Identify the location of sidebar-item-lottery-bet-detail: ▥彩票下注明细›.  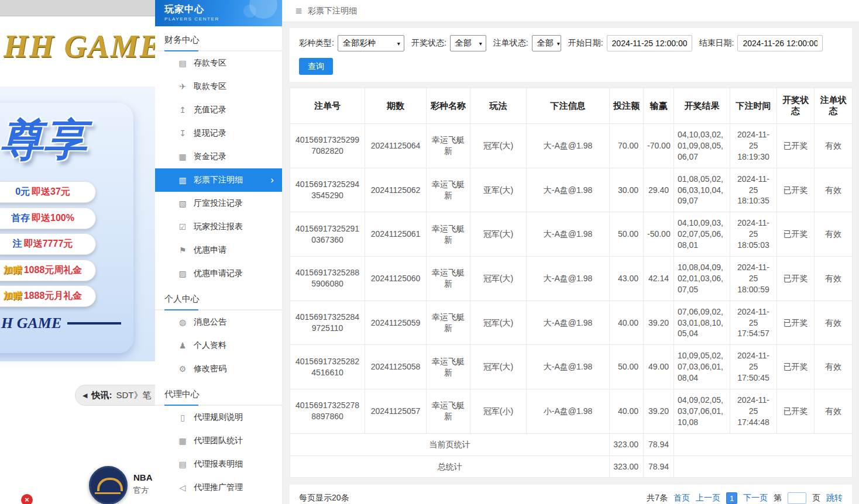
(219, 180).